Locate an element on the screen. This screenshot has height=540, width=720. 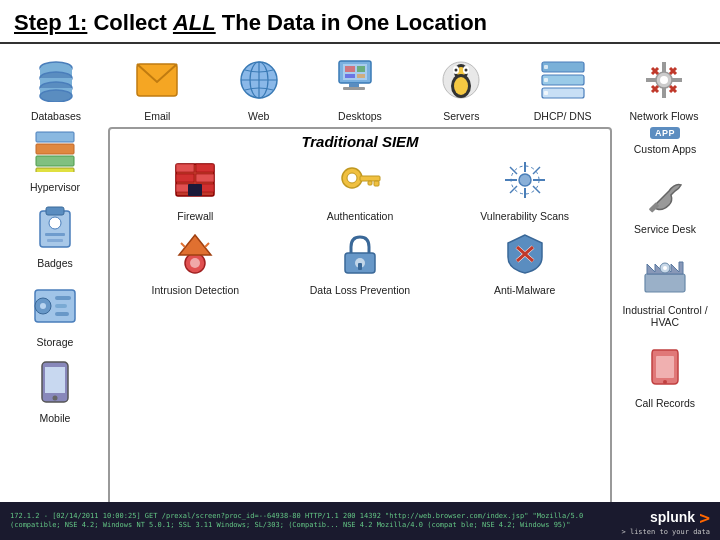
badges-label: Badges is located at coordinates (55, 264).